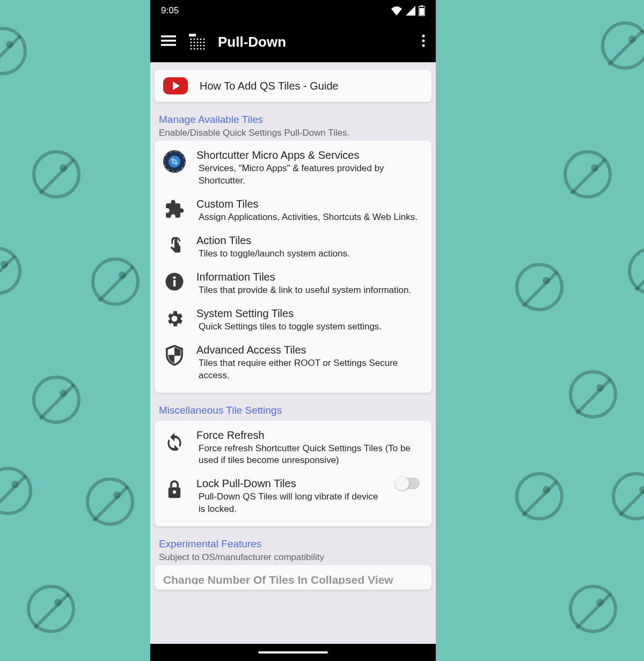  I want to click on micro-apps-icon, so click(174, 161).